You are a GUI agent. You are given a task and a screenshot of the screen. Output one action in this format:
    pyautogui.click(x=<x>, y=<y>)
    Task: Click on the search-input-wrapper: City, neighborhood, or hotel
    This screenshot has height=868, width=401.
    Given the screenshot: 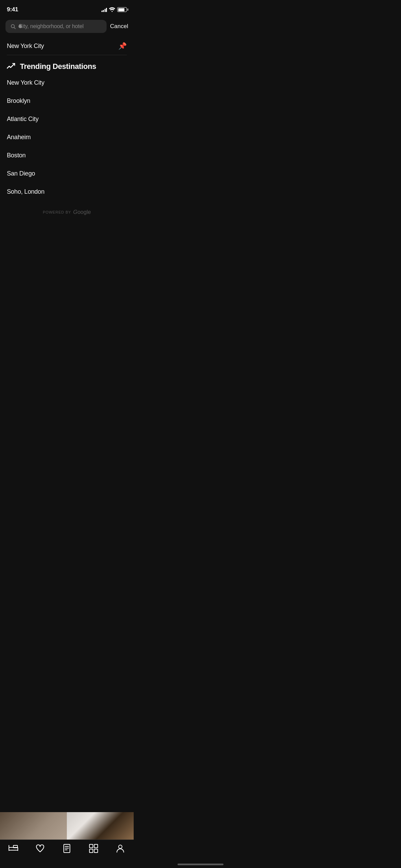 What is the action you would take?
    pyautogui.click(x=56, y=26)
    